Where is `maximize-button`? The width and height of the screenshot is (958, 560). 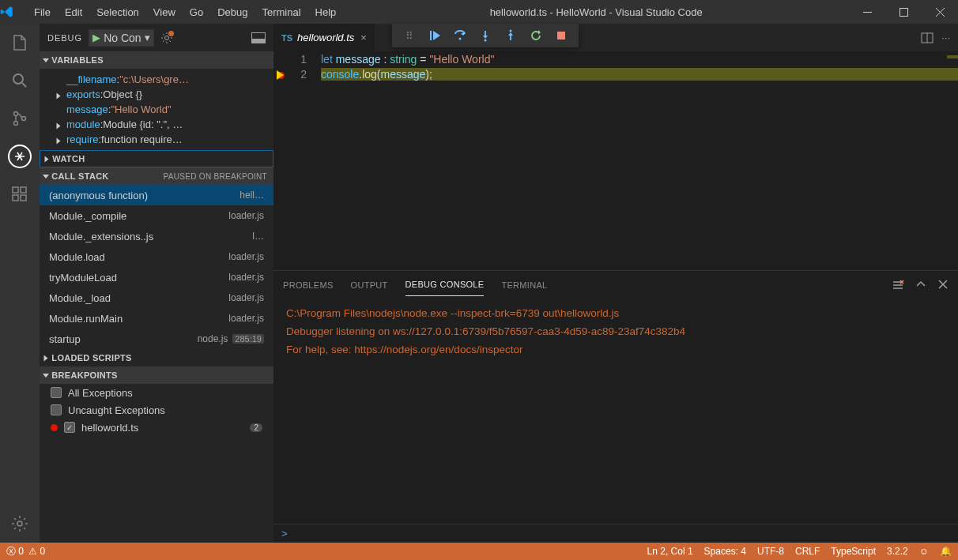 maximize-button is located at coordinates (903, 12).